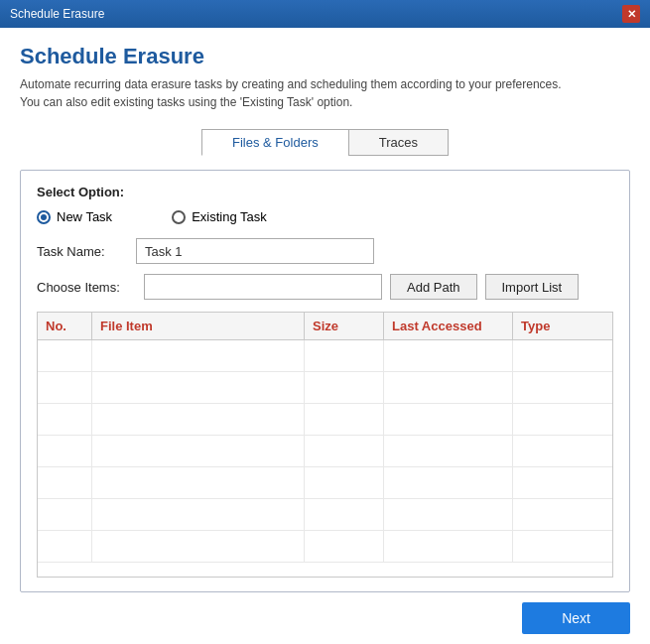  Describe the element at coordinates (325, 57) in the screenshot. I see `page-title: Schedule Erasure` at that location.